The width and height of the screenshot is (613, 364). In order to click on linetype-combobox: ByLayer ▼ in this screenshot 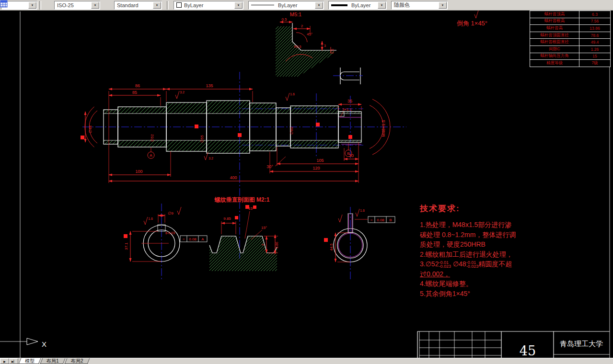, I will do `click(286, 5)`.